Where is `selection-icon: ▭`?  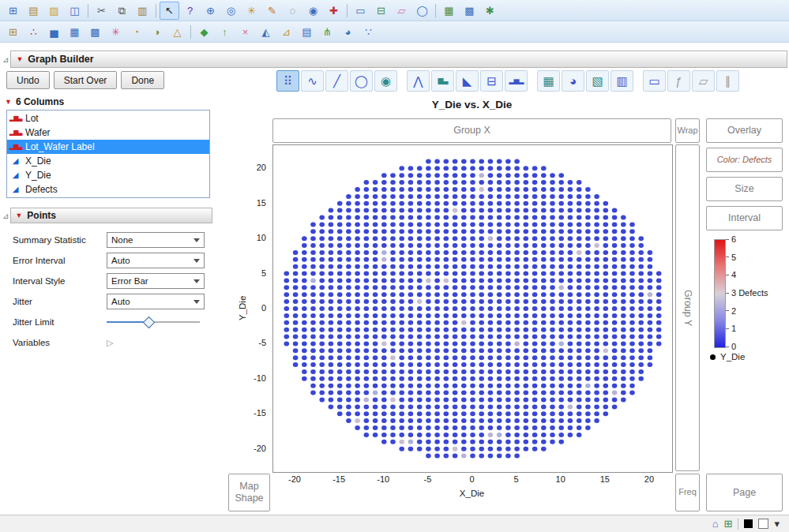 selection-icon: ▭ is located at coordinates (360, 11).